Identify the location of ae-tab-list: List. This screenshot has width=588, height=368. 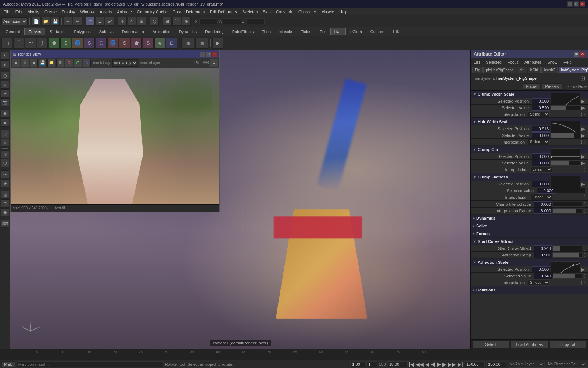
(477, 62).